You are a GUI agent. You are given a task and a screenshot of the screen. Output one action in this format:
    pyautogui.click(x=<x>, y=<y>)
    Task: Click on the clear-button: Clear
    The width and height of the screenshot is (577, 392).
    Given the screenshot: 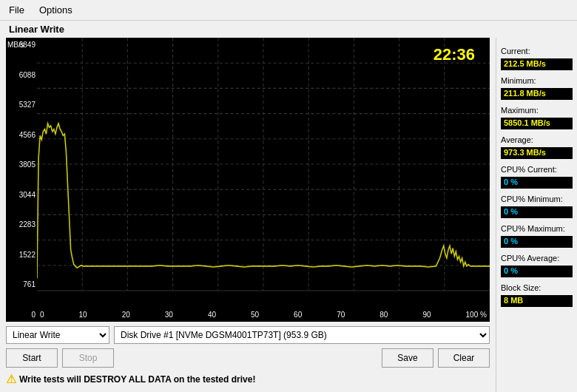 What is the action you would take?
    pyautogui.click(x=464, y=358)
    